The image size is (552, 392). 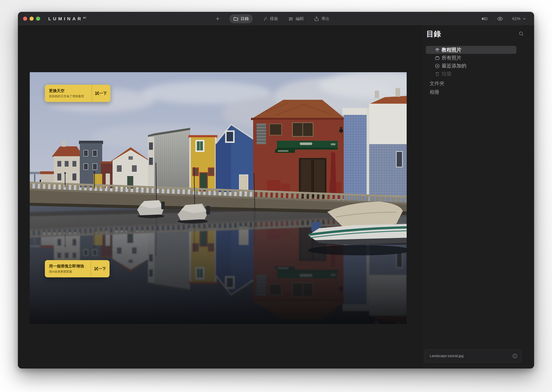 I want to click on tab-edit: 編輯, so click(x=296, y=19).